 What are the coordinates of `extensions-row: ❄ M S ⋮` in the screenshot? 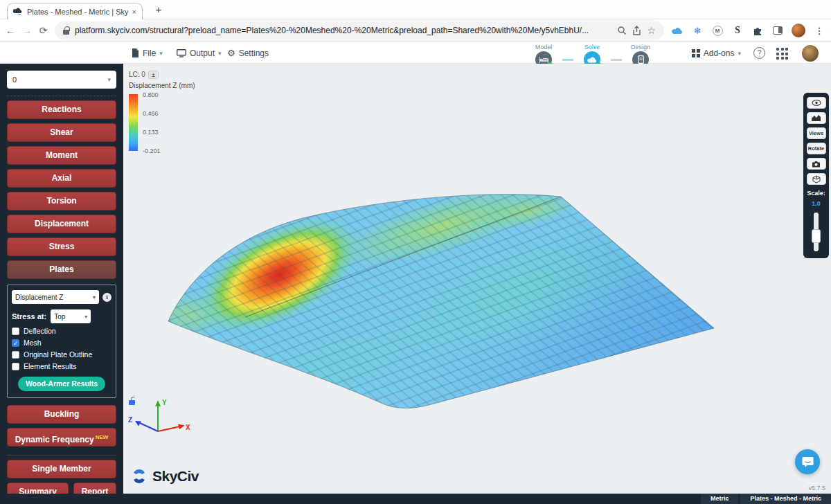 It's located at (748, 30).